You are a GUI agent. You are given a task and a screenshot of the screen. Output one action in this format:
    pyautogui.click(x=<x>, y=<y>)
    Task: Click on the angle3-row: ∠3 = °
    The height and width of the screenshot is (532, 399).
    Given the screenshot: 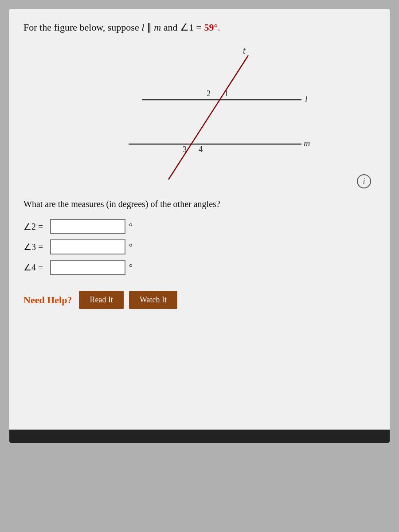 What is the action you would take?
    pyautogui.click(x=200, y=247)
    